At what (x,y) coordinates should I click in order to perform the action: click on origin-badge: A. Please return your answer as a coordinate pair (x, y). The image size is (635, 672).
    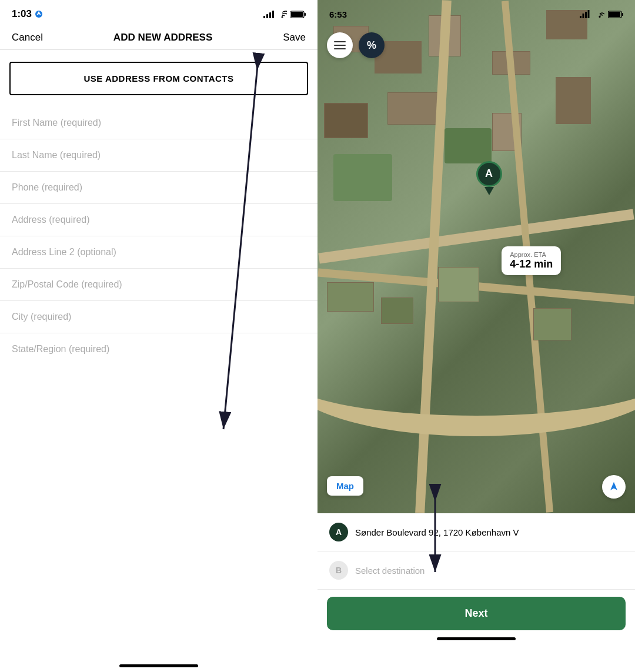
    Looking at the image, I should click on (339, 532).